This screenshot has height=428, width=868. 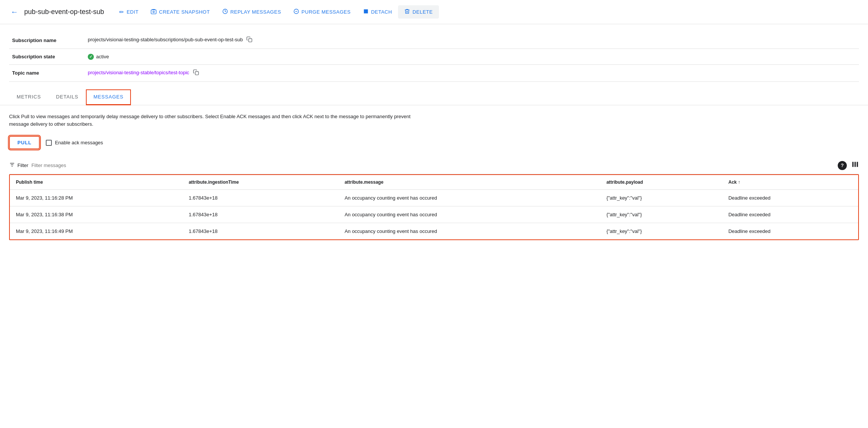 I want to click on detach-icon, so click(x=366, y=12).